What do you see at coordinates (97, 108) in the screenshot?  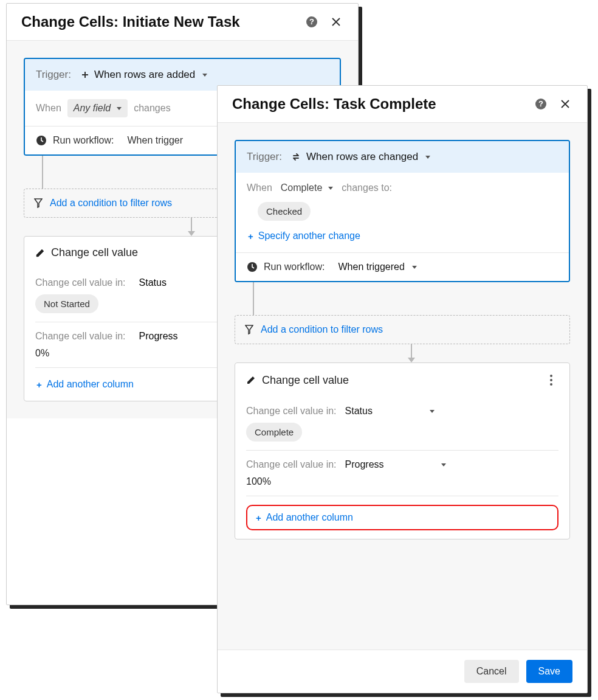 I see `when-field-select: Any field` at bounding box center [97, 108].